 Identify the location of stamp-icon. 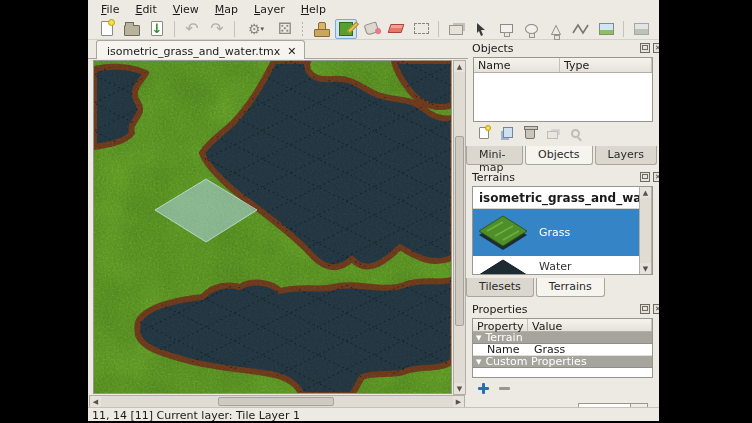
(322, 29).